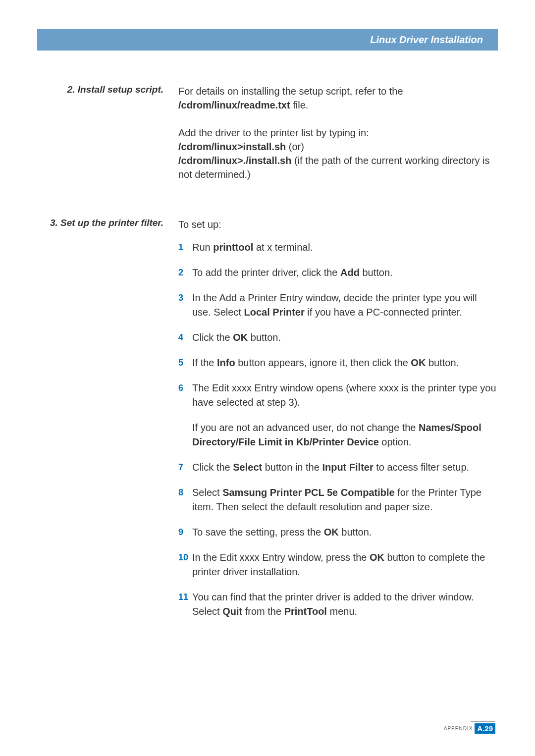 Image resolution: width=535 pixels, height=756 pixels. I want to click on page-footer: APPENDIX A.29, so click(470, 728).